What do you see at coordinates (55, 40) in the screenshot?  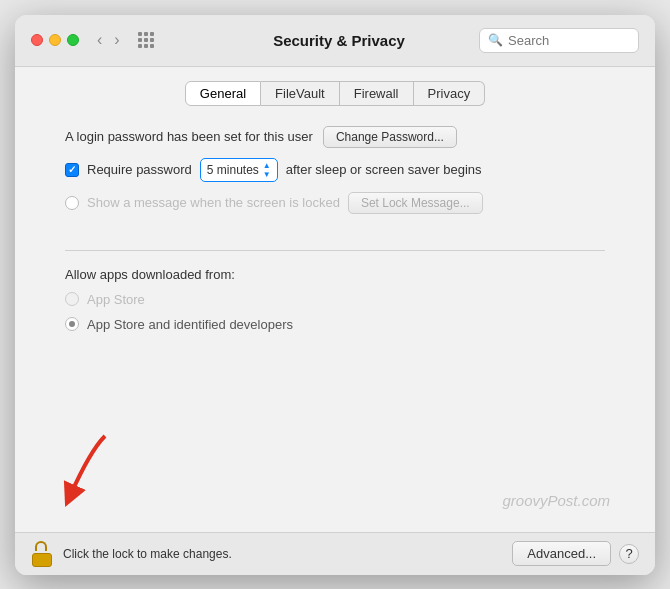 I see `traffic-lights` at bounding box center [55, 40].